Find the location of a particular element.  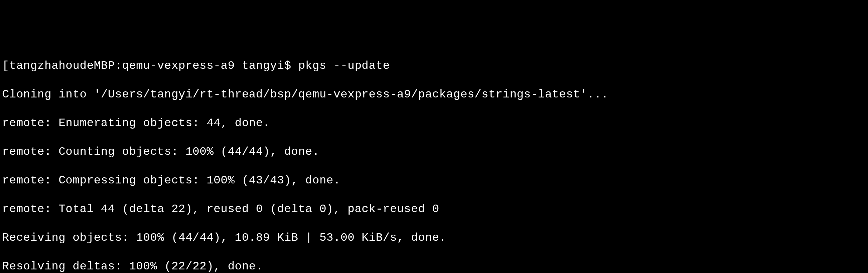

terminal-output-line: remote: Total 44 (delta 22), reused 0 (d… is located at coordinates (434, 209).